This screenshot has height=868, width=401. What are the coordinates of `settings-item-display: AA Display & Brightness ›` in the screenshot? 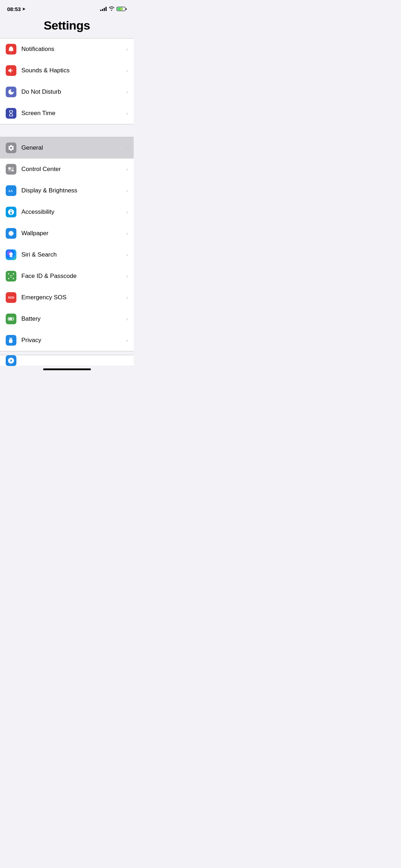 It's located at (67, 191).